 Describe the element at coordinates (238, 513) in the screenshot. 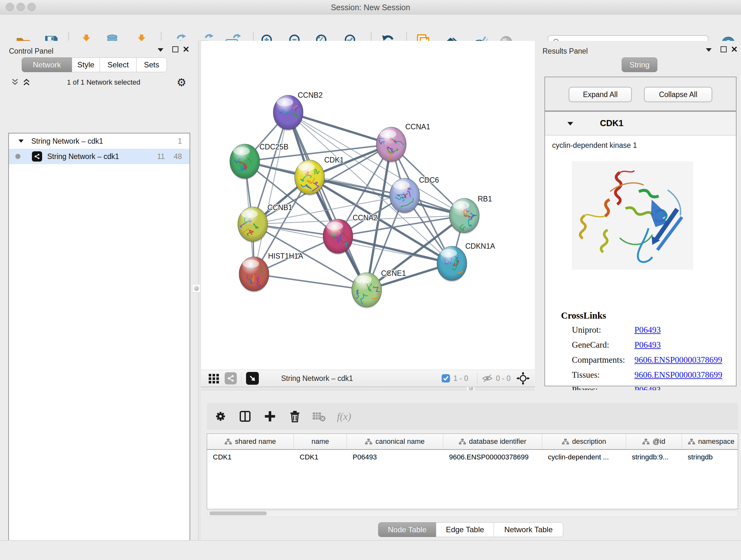

I see `scrollbar-thumb` at that location.